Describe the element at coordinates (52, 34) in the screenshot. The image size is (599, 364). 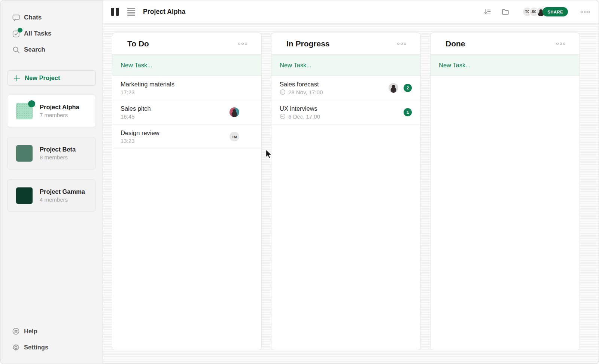
I see `sidebar-item-all-tasks: All Tasks` at that location.